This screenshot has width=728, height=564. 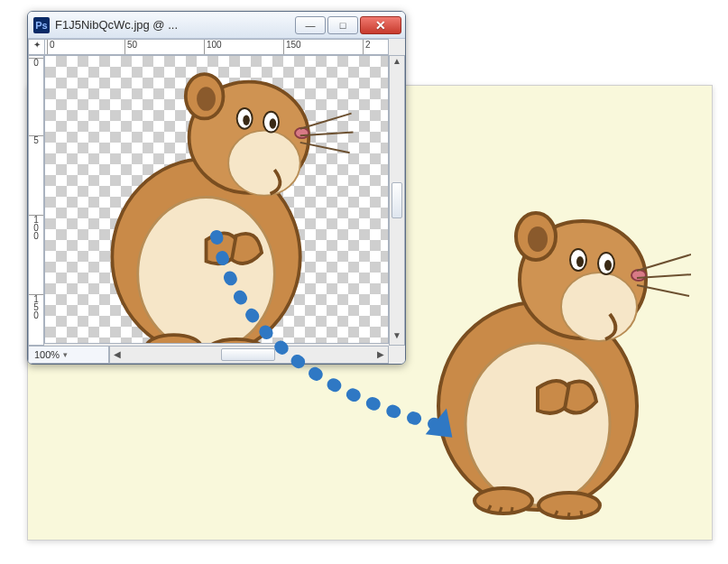 What do you see at coordinates (36, 307) in the screenshot?
I see `ruler-v-tick: 1 5 0` at bounding box center [36, 307].